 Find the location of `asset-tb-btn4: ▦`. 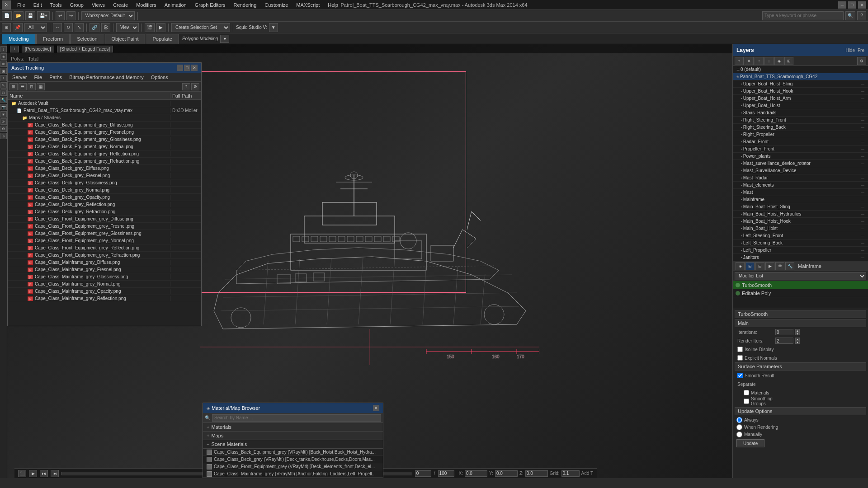

asset-tb-btn4: ▦ is located at coordinates (41, 87).